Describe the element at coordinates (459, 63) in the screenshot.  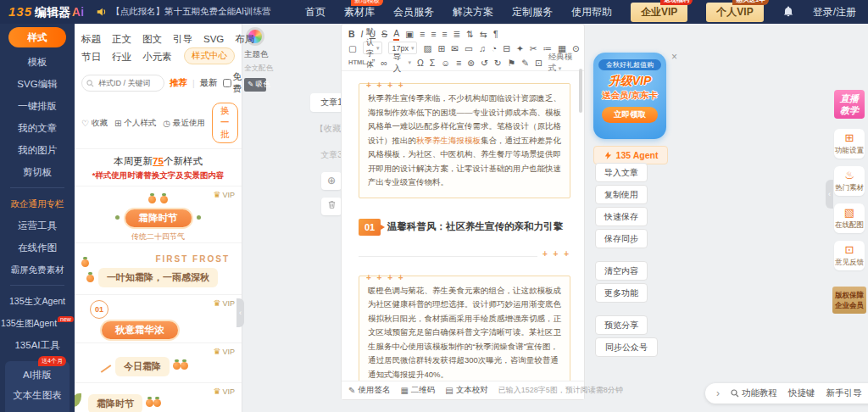
I see `menu-list-icon: ≡` at that location.